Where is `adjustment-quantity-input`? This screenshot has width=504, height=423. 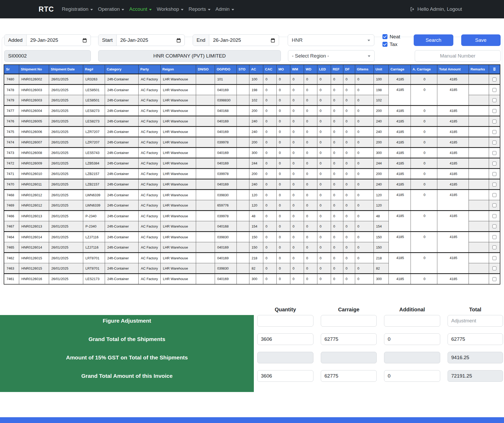
adjustment-quantity-input is located at coordinates (285, 321).